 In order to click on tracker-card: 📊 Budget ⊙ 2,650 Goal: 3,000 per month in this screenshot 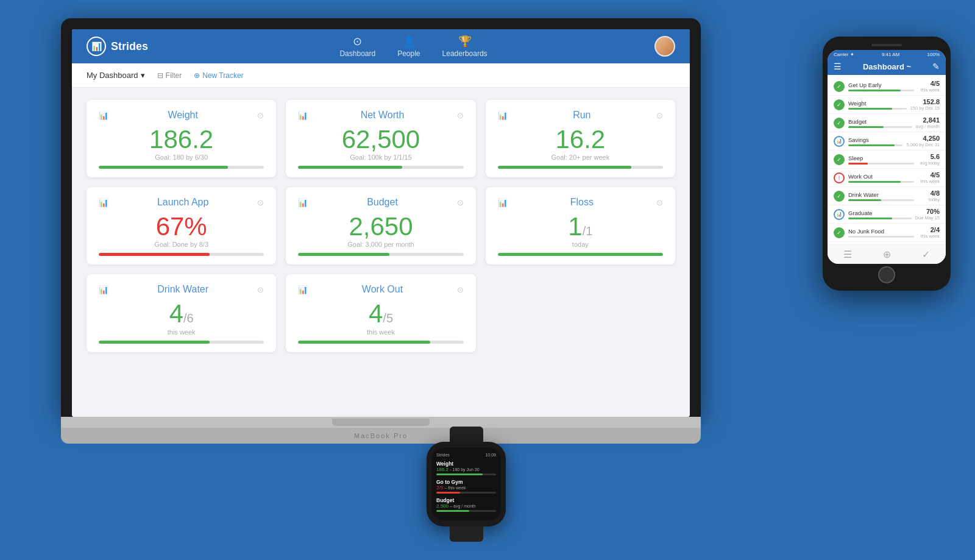, I will do `click(380, 225)`.